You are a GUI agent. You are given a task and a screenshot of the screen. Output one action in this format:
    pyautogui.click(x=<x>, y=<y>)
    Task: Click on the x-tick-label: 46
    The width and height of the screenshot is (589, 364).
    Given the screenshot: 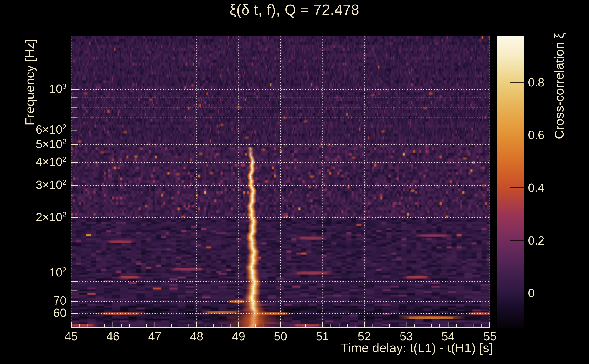 What is the action you would take?
    pyautogui.click(x=113, y=336)
    